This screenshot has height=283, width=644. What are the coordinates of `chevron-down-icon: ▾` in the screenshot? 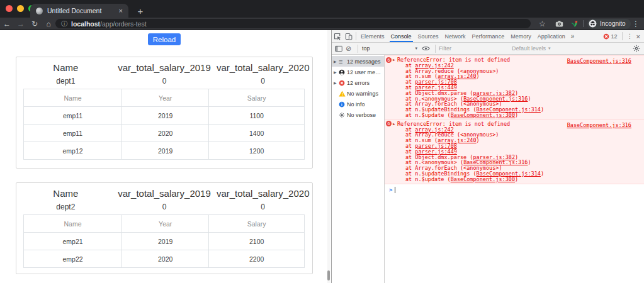 It's located at (416, 48).